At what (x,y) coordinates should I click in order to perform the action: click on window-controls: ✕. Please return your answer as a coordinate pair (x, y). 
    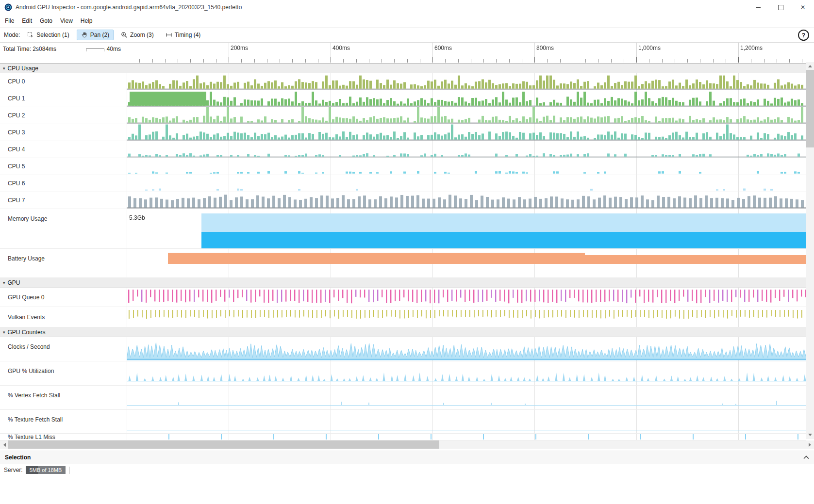
    Looking at the image, I should click on (781, 7).